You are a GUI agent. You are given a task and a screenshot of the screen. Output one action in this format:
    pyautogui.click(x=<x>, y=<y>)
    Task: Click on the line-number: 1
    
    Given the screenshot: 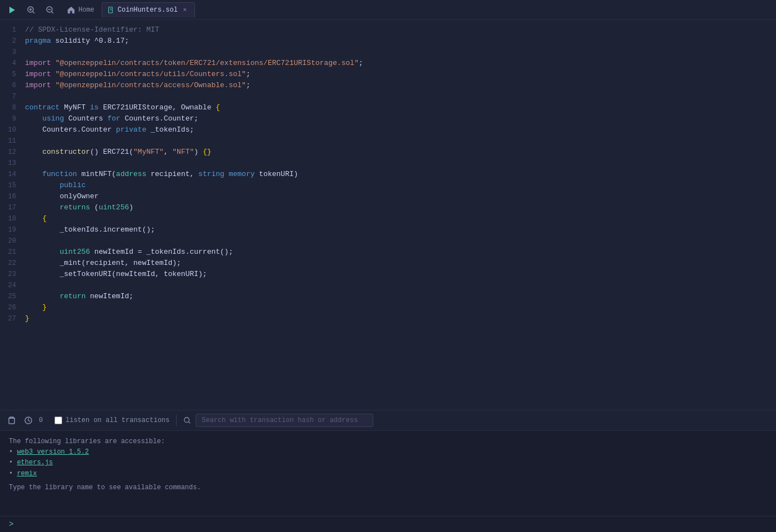 What is the action you would take?
    pyautogui.click(x=12, y=30)
    